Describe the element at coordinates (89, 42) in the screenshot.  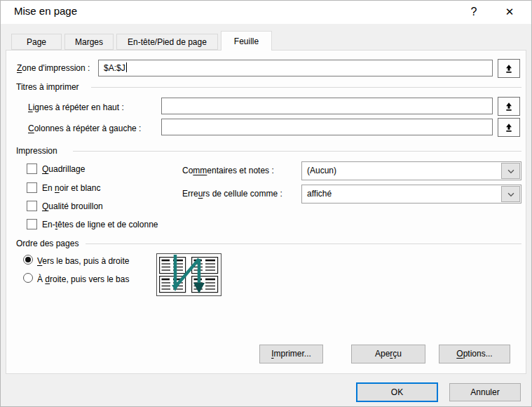
I see `tab-marges: Marges` at that location.